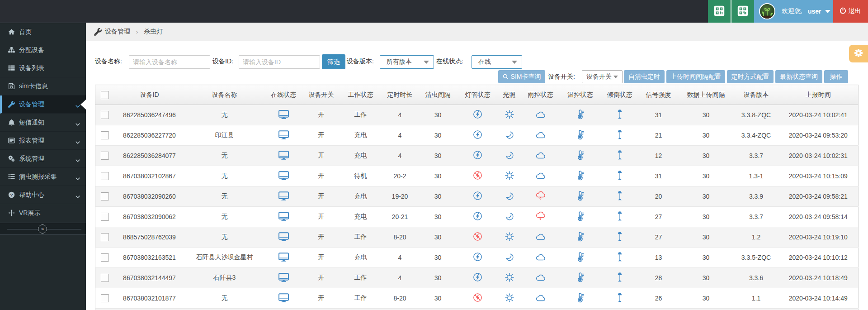  Describe the element at coordinates (284, 278) in the screenshot. I see `cell-online` at that location.